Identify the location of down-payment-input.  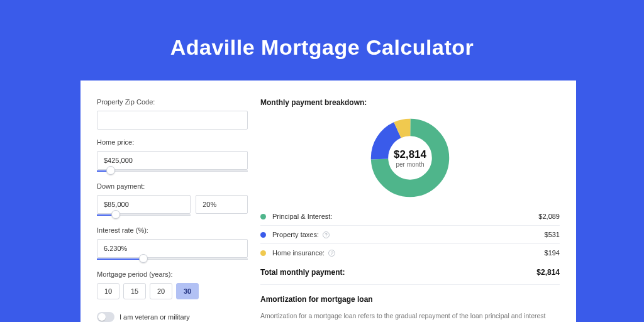
(143, 204).